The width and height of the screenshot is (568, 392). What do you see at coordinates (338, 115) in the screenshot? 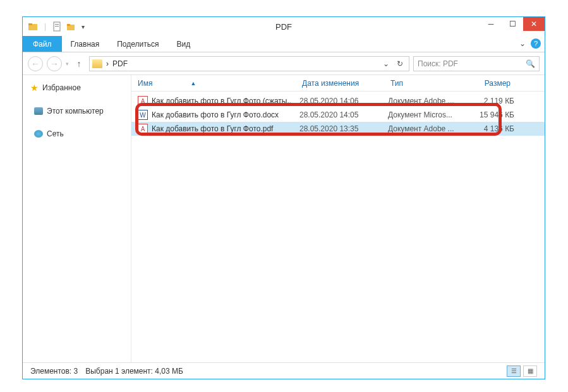
I see `file-row: WКак добавить фото в Гугл Фото.docx28.05…` at bounding box center [338, 115].